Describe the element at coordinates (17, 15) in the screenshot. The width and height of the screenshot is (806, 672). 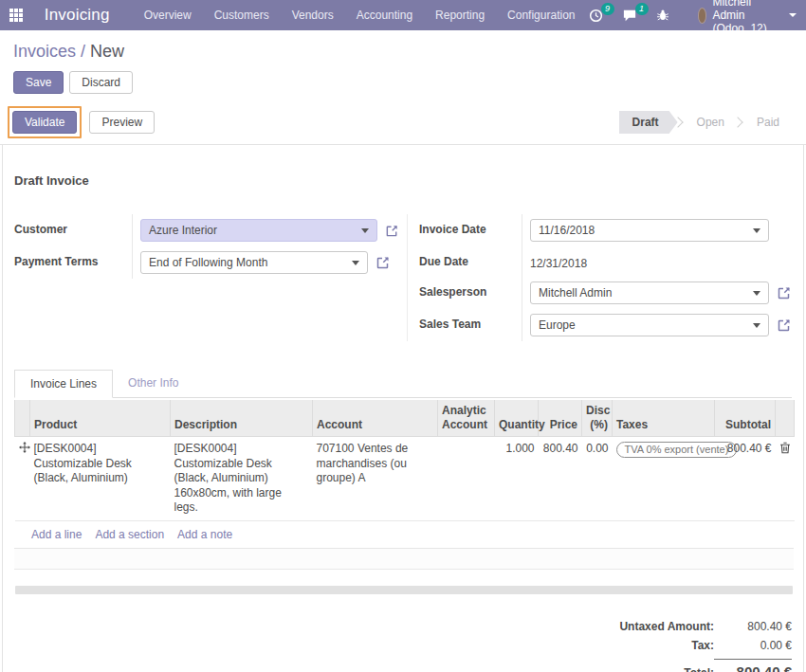
I see `apps-menu-button` at that location.